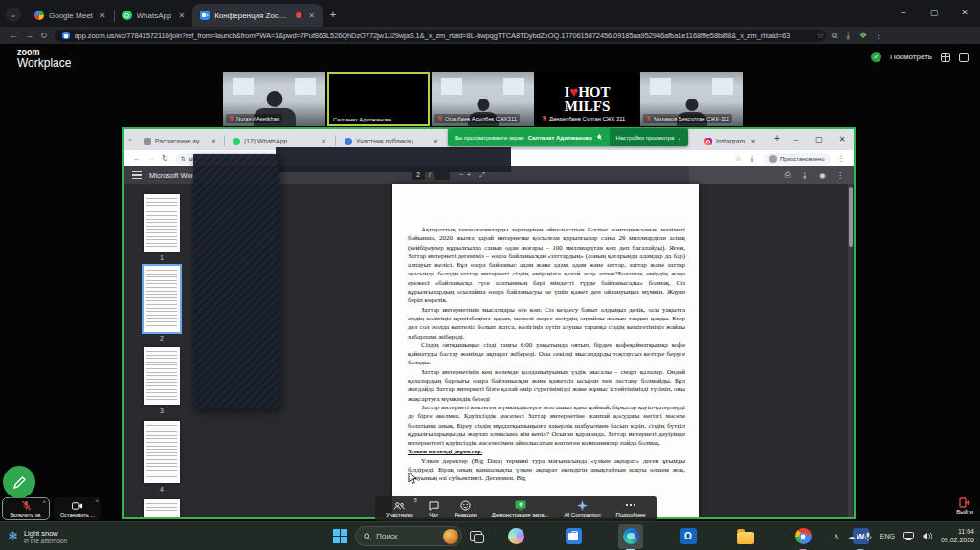  What do you see at coordinates (180, 142) in the screenshot?
I see `shared-tab-schedule: Расписание аудито ✕` at bounding box center [180, 142].